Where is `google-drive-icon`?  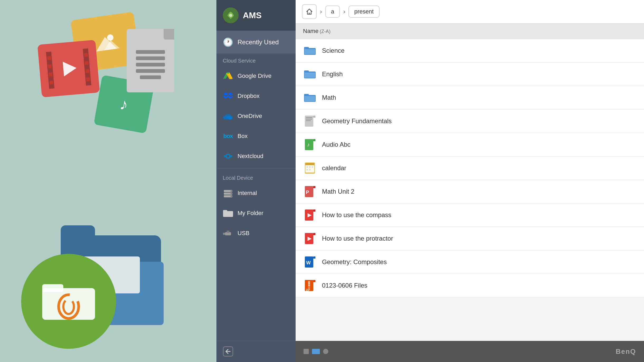
google-drive-icon is located at coordinates (228, 76).